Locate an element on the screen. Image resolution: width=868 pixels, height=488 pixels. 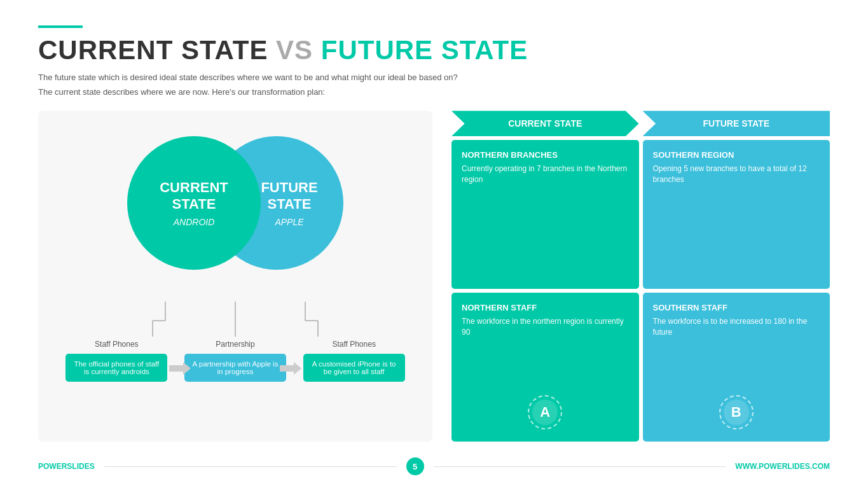
title-future: FUTURE STATE is located at coordinates (425, 50).